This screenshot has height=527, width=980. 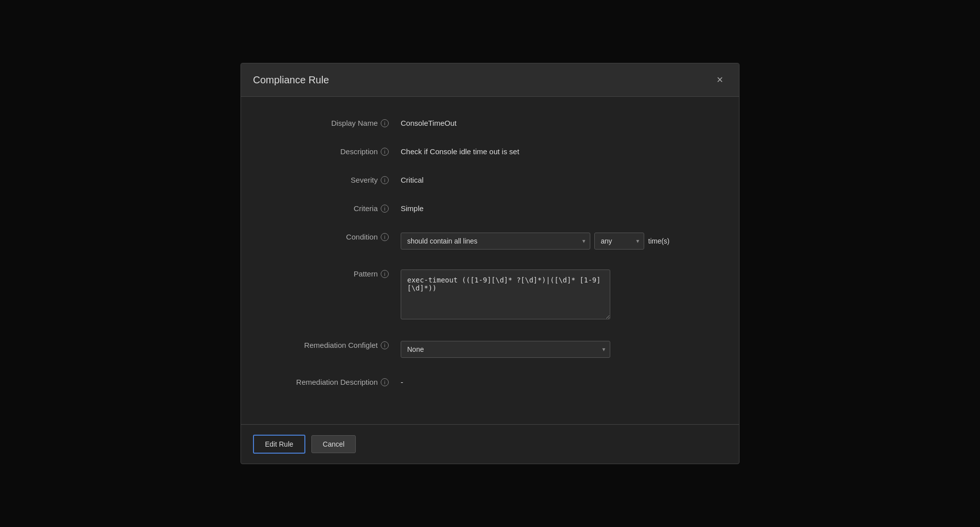 I want to click on description-info-icon: i, so click(x=385, y=152).